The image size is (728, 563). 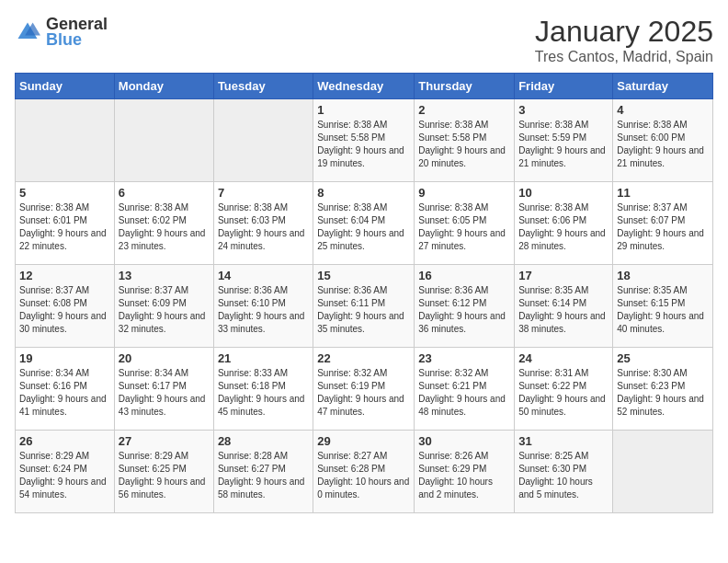 What do you see at coordinates (563, 110) in the screenshot?
I see `day-number: 3` at bounding box center [563, 110].